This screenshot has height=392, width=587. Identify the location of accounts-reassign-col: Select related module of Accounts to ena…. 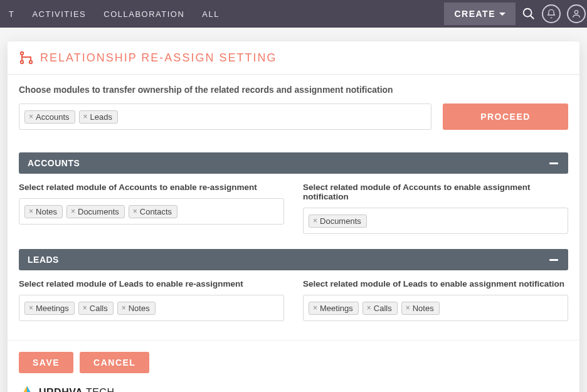
(152, 208).